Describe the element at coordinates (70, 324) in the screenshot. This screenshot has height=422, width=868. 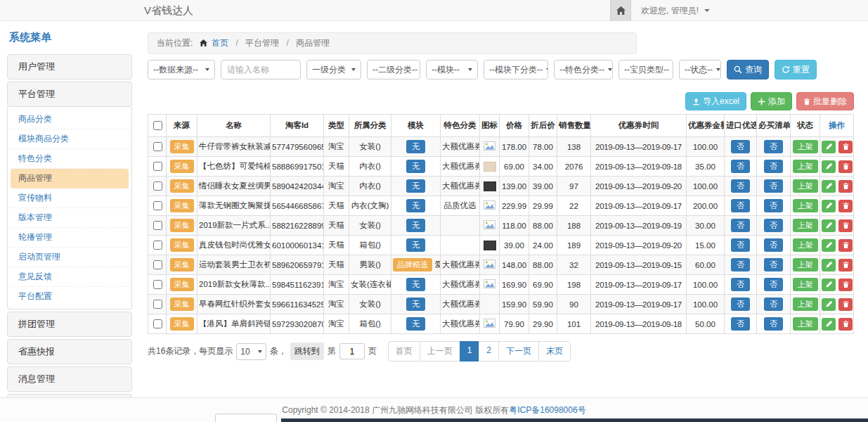
I see `sidebar-group-groupbuy-management: 拼团管理` at that location.